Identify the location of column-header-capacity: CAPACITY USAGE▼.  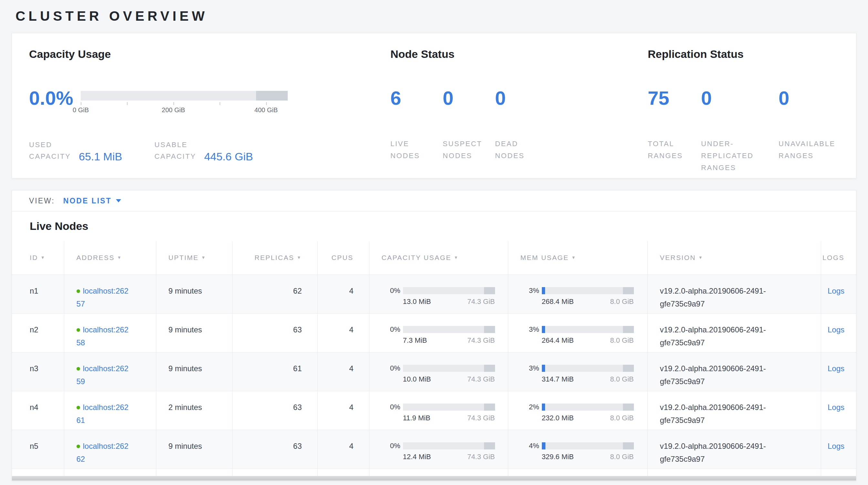
(438, 258).